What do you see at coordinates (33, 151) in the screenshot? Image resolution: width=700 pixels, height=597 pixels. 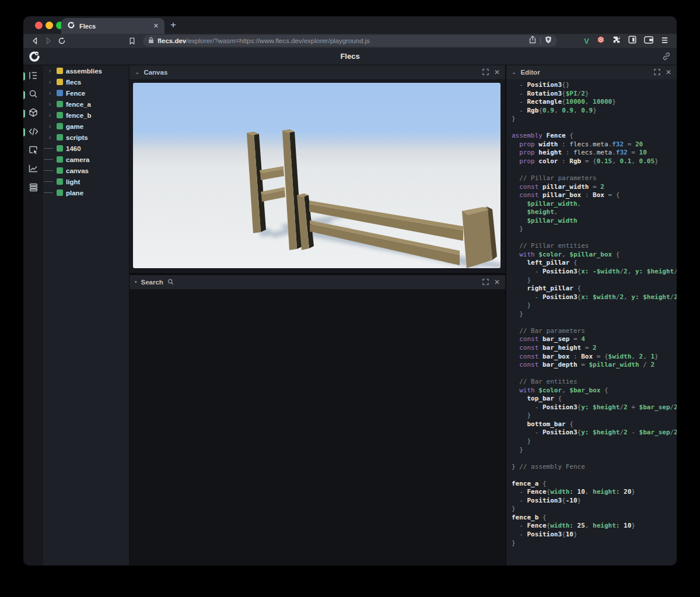 I see `rail-button-inspector` at bounding box center [33, 151].